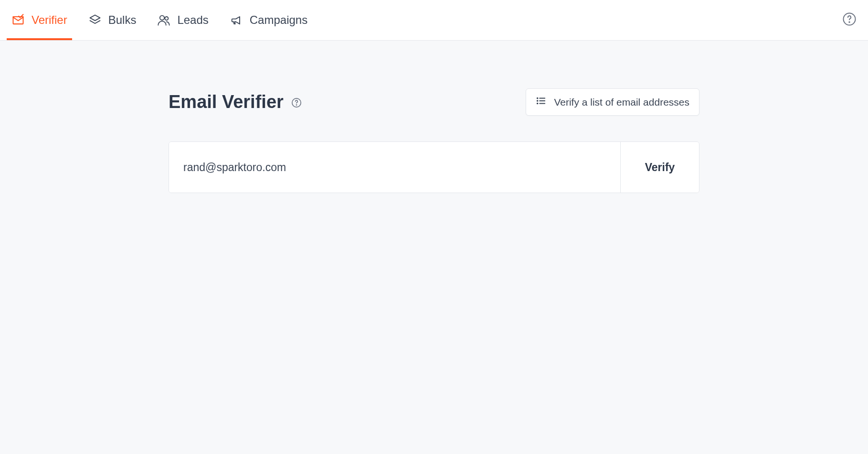 The image size is (868, 454). What do you see at coordinates (622, 102) in the screenshot?
I see `verify-list-label: Verify a list of email addresses` at bounding box center [622, 102].